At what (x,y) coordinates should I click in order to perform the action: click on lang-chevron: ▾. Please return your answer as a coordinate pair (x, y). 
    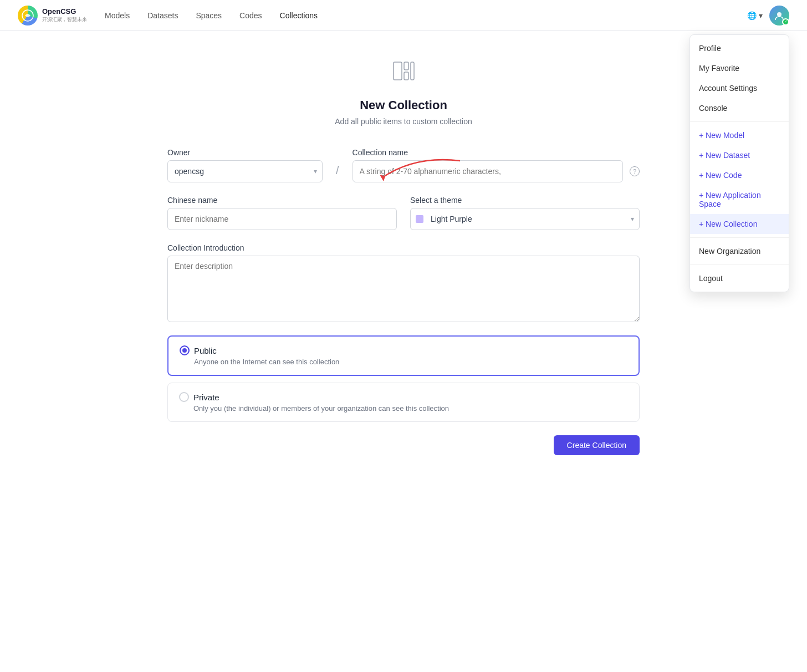
    Looking at the image, I should click on (760, 16).